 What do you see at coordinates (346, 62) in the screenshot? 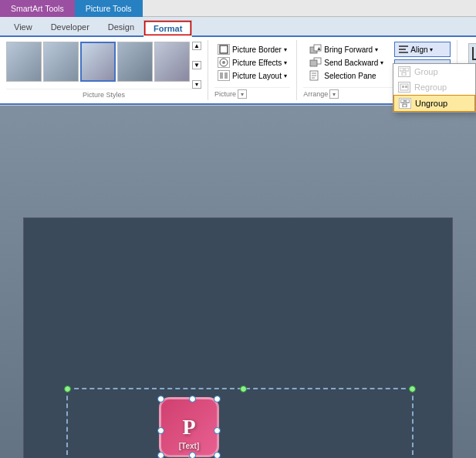
I see `send-backward-cmd: Send Backward ▾` at bounding box center [346, 62].